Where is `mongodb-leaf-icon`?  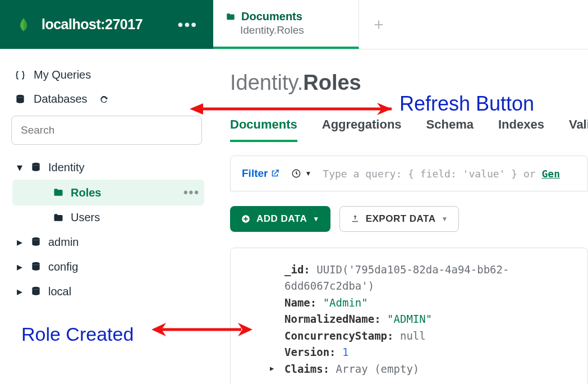 mongodb-leaf-icon is located at coordinates (24, 25).